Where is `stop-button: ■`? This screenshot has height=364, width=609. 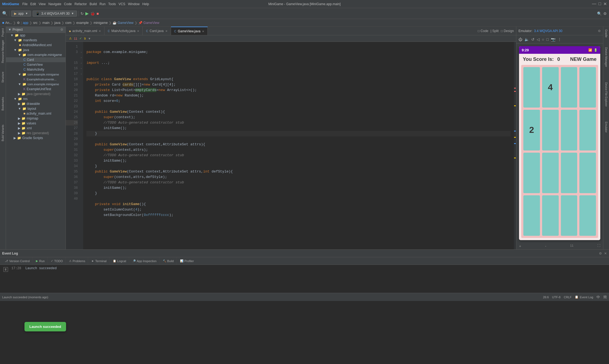 stop-button: ■ is located at coordinates (98, 14).